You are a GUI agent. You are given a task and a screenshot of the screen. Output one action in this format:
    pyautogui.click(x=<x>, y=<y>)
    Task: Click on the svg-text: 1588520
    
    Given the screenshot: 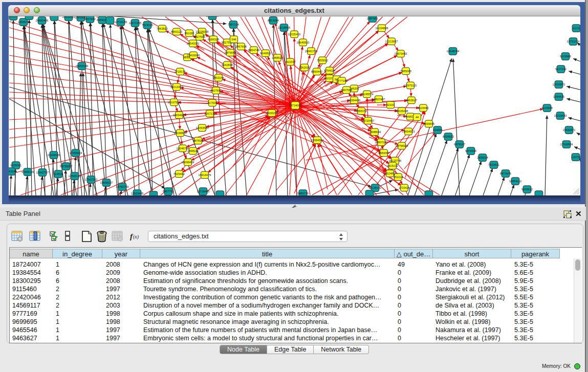 What is the action you would take?
    pyautogui.click(x=277, y=58)
    